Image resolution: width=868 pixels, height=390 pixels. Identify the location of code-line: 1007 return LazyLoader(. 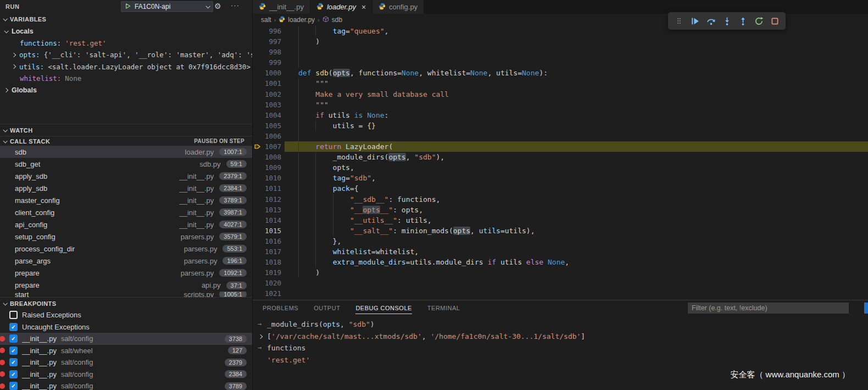
(560, 146).